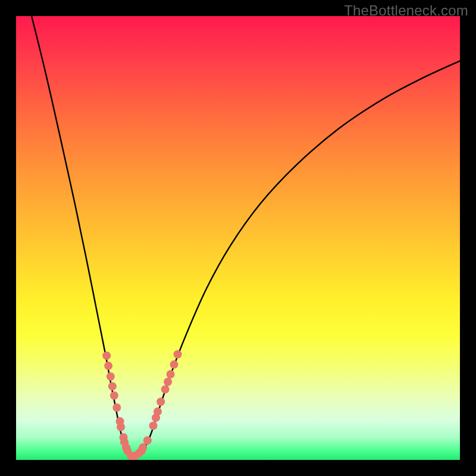 This screenshot has height=476, width=476. What do you see at coordinates (406, 11) in the screenshot?
I see `watermark-text: TheBottleneck.com` at bounding box center [406, 11].